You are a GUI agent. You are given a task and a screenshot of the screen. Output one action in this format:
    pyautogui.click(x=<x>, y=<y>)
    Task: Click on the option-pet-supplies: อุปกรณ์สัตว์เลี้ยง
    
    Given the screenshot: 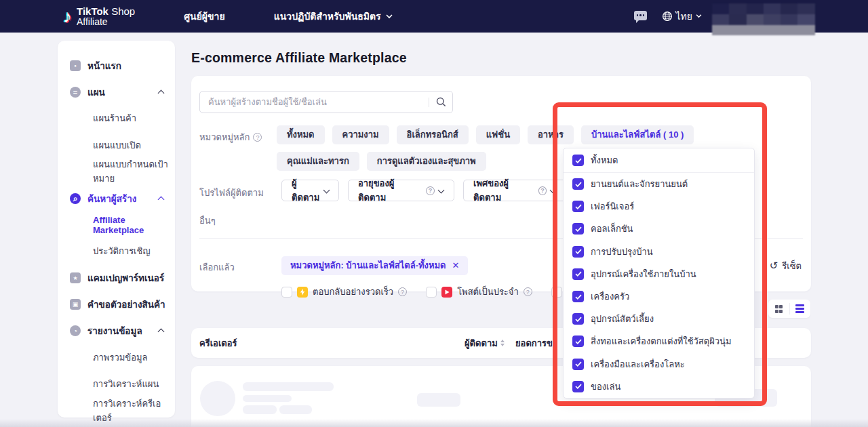 What is the action you would take?
    pyautogui.click(x=659, y=319)
    